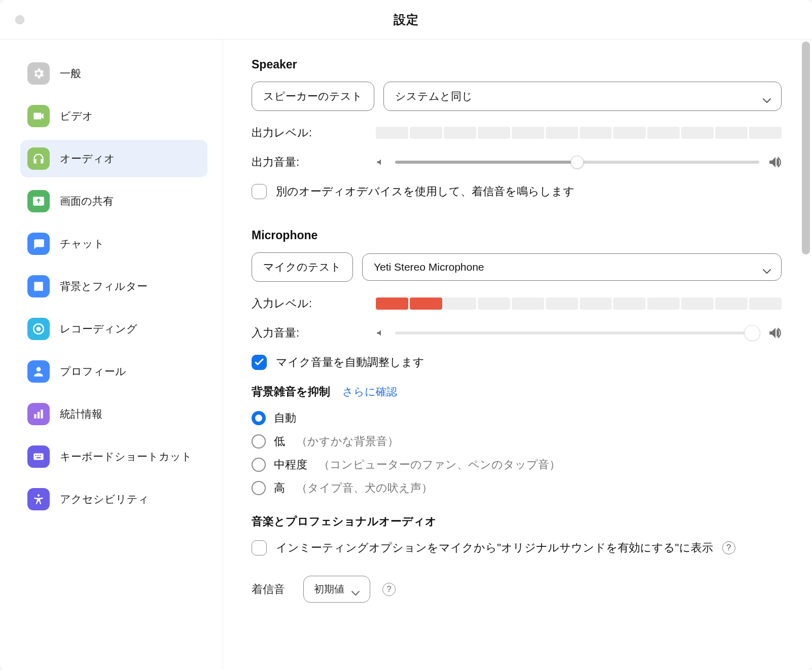  Describe the element at coordinates (77, 116) in the screenshot. I see `sidebar-item-label: ビデオ` at that location.